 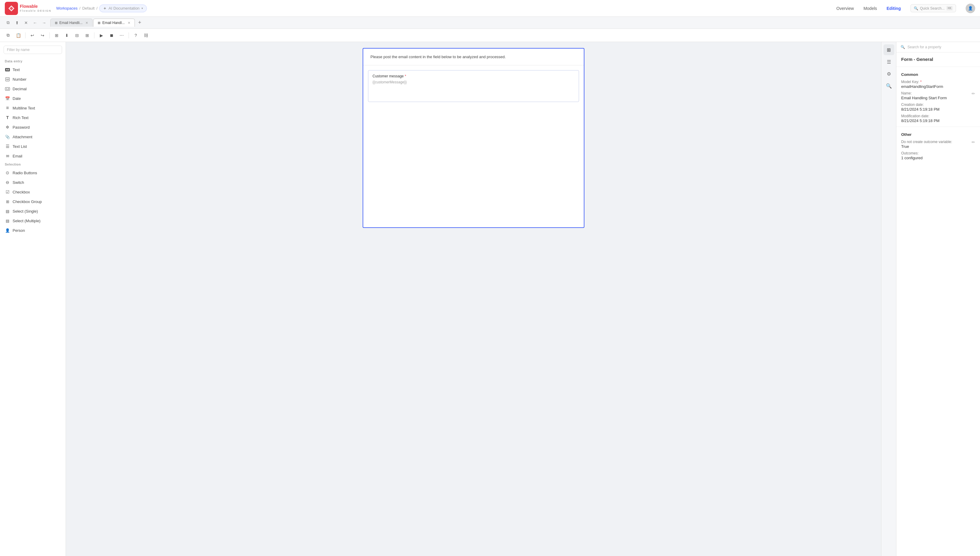 I want to click on toolbar: ⧉ 📋 ↩ ↪ ⊞ ⬇ ⊟ ⊞ ▶ ⏹ ⋯ ? ⛓, so click(x=490, y=35).